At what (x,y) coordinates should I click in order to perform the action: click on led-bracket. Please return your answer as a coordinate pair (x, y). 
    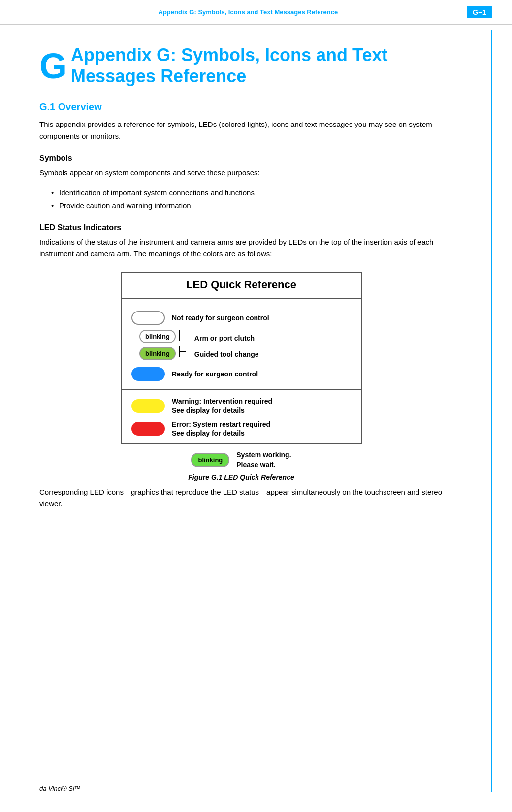
    Looking at the image, I should click on (182, 346).